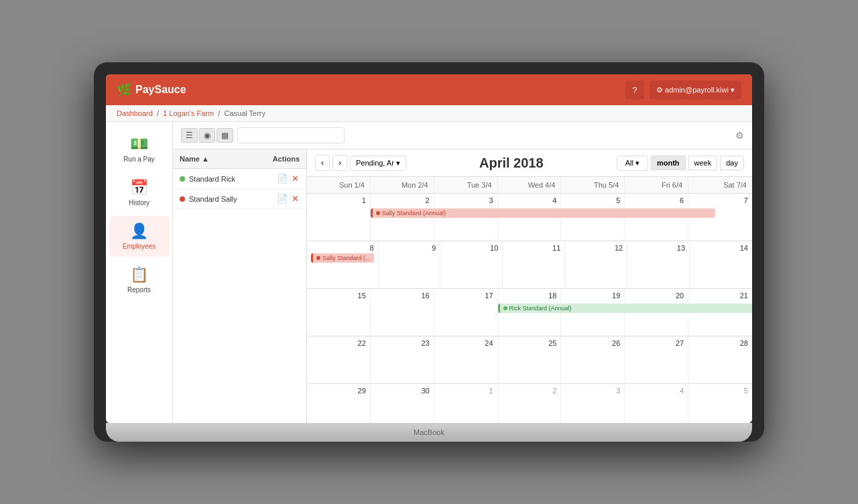 The width and height of the screenshot is (858, 504). What do you see at coordinates (124, 90) in the screenshot?
I see `brand-icon: 🌿` at bounding box center [124, 90].